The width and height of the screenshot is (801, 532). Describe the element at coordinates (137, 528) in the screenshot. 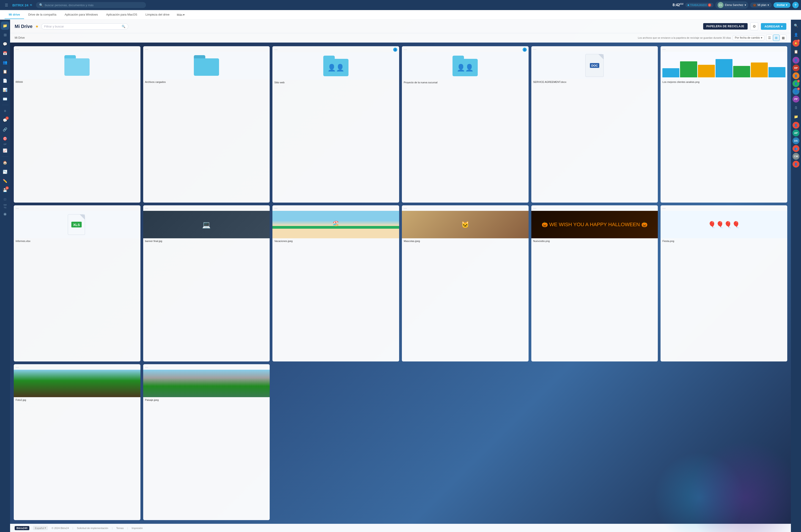

I see `footer-link-print: Impresión` at that location.